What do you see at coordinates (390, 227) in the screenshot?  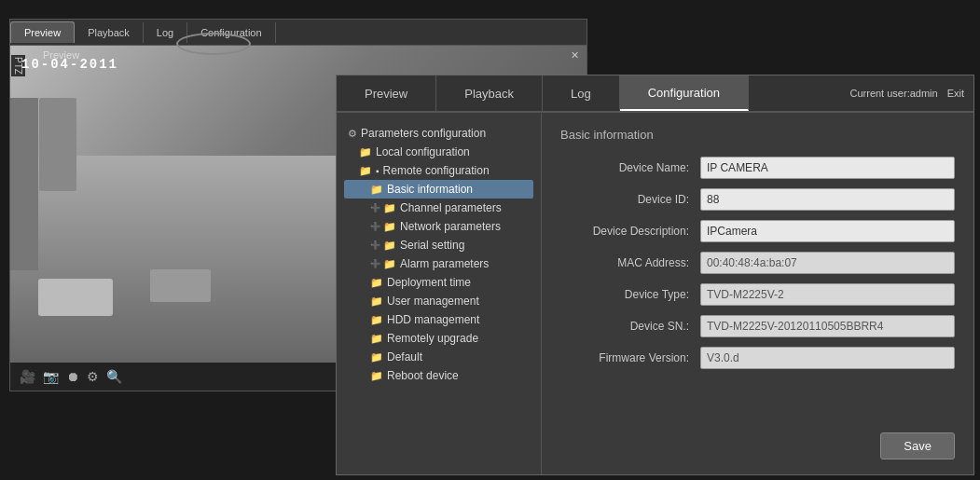 I see `network-params-icon: 📁` at bounding box center [390, 227].